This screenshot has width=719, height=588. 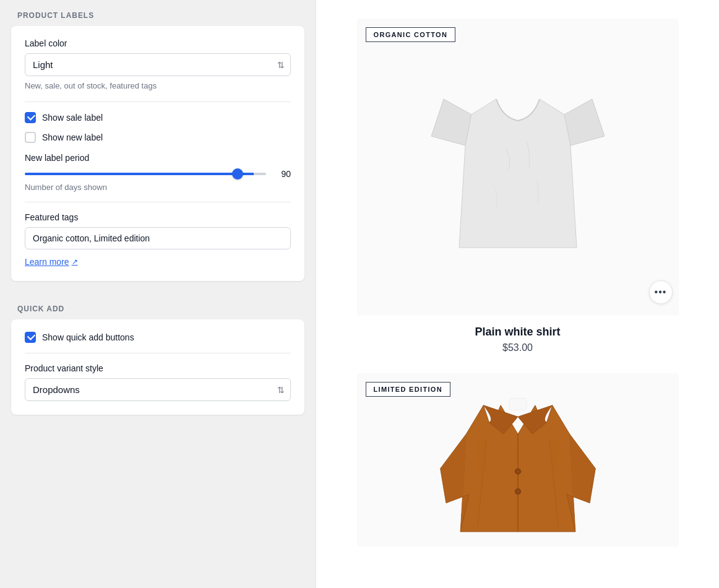 I want to click on show-new-label-row: Show new label, so click(x=158, y=137).